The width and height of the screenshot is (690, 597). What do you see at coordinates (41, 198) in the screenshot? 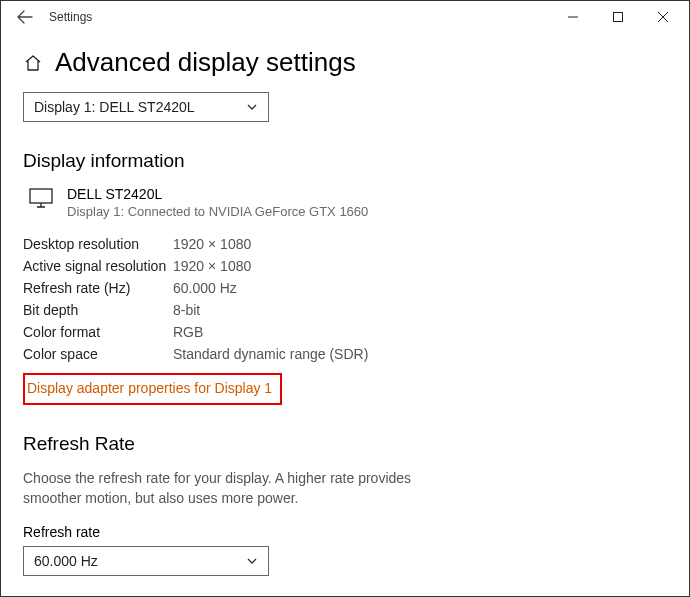
I see `monitor-icon` at bounding box center [41, 198].